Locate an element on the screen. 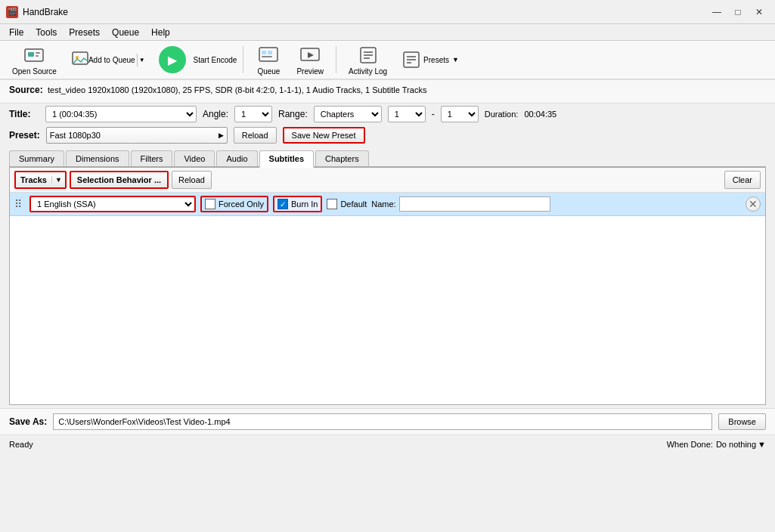 This screenshot has width=775, height=532. when-done-select: Do nothing ▼ is located at coordinates (741, 444).